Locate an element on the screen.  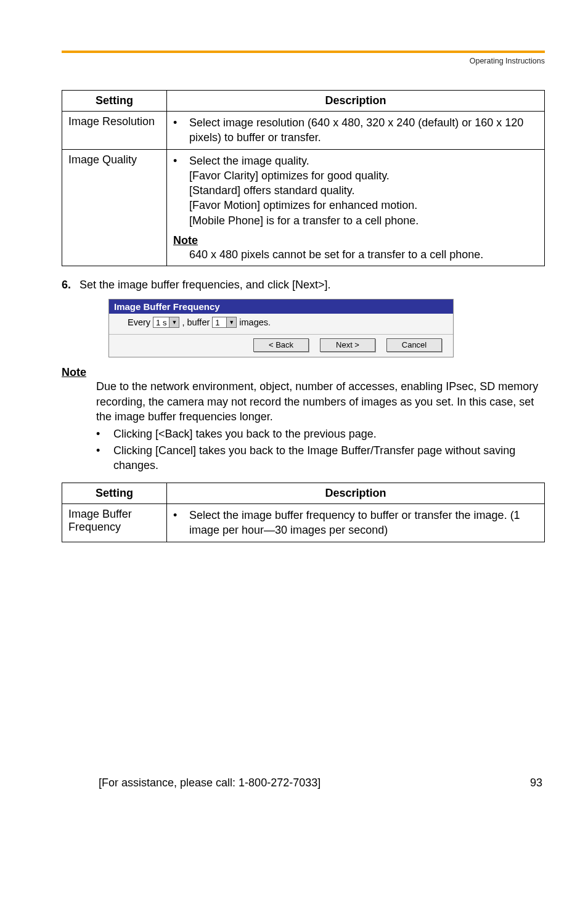
step-6-text: Set the image buffer frequencies, and cl… is located at coordinates (205, 285).